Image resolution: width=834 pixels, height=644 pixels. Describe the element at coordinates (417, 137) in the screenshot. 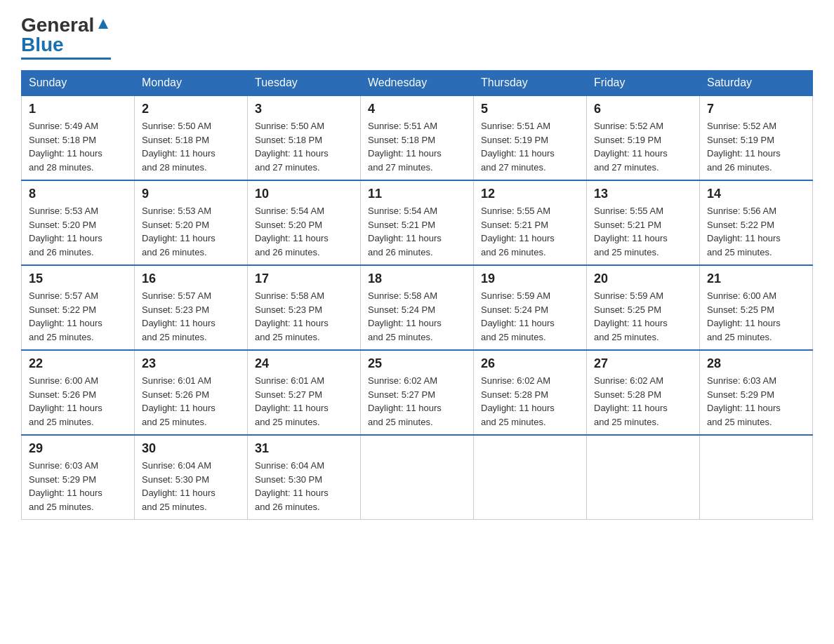

I see `week-row-1: 1 Sunrise: 5:49 AMSunset: 5:18 PMDayligh…` at that location.